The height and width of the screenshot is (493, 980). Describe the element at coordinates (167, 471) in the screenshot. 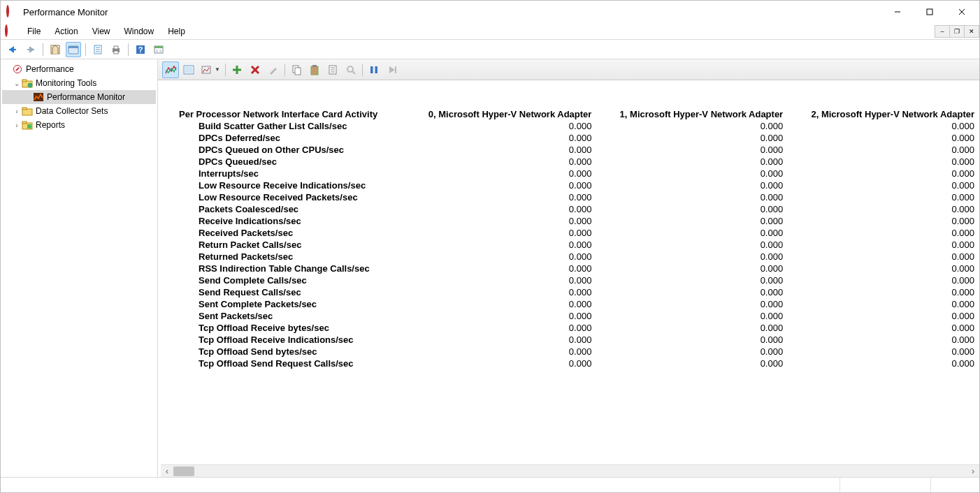

I see `scroll-left-icon: ‹` at that location.